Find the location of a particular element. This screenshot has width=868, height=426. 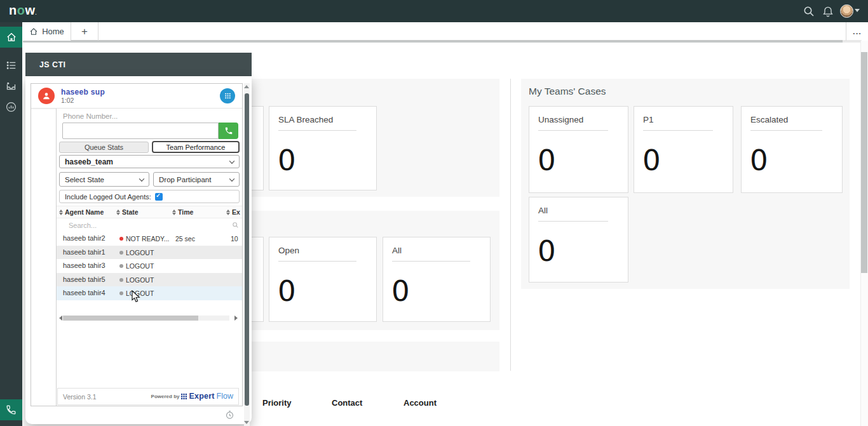

tab-home: Home is located at coordinates (47, 32).